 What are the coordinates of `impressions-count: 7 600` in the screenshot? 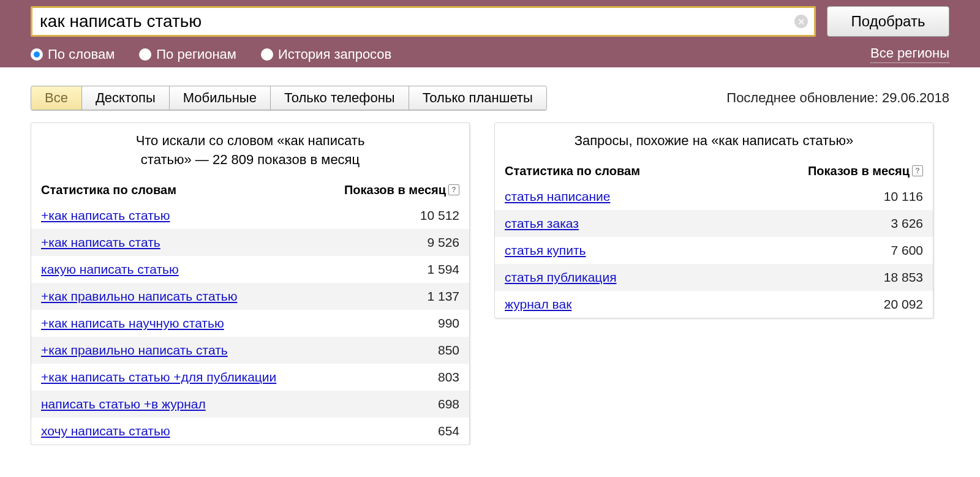 It's located at (907, 250).